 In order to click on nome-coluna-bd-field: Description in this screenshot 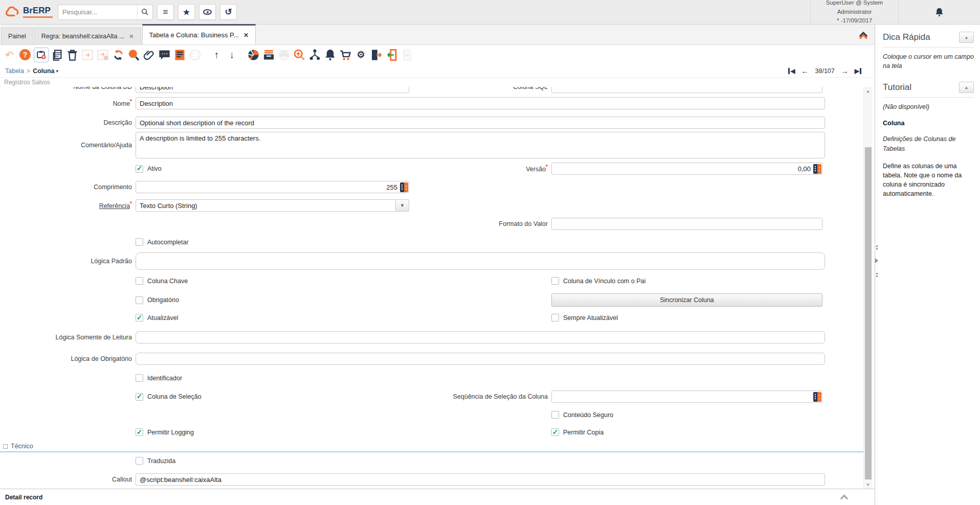, I will do `click(272, 90)`.